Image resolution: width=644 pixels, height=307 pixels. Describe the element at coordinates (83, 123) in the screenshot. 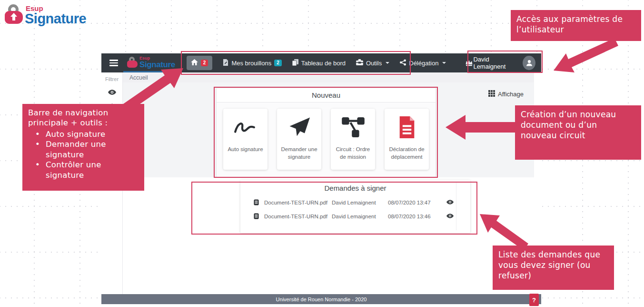

I see `callout-line: principale + outils :` at that location.